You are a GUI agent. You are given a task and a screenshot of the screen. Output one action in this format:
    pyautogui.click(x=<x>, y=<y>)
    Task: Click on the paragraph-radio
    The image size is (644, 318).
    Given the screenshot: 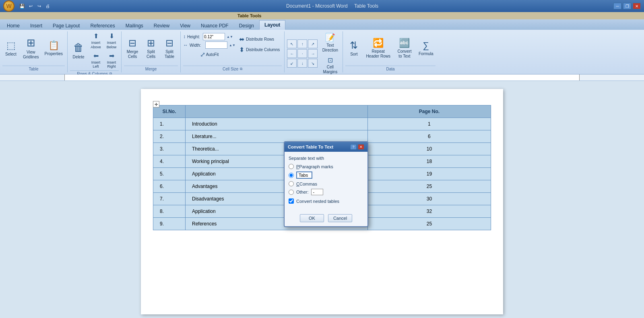 What is the action you would take?
    pyautogui.click(x=291, y=167)
    